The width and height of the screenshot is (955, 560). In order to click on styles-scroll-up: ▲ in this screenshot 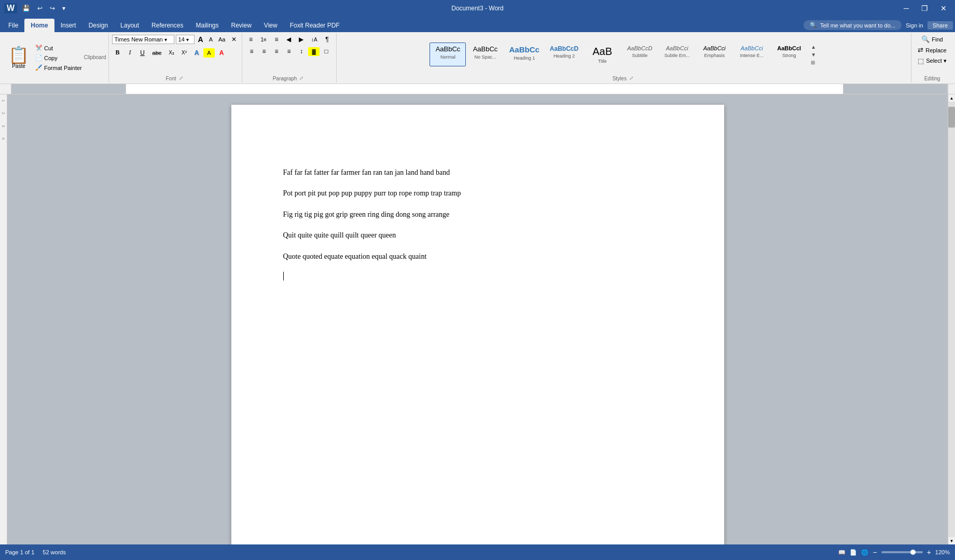, I will do `click(813, 47)`.